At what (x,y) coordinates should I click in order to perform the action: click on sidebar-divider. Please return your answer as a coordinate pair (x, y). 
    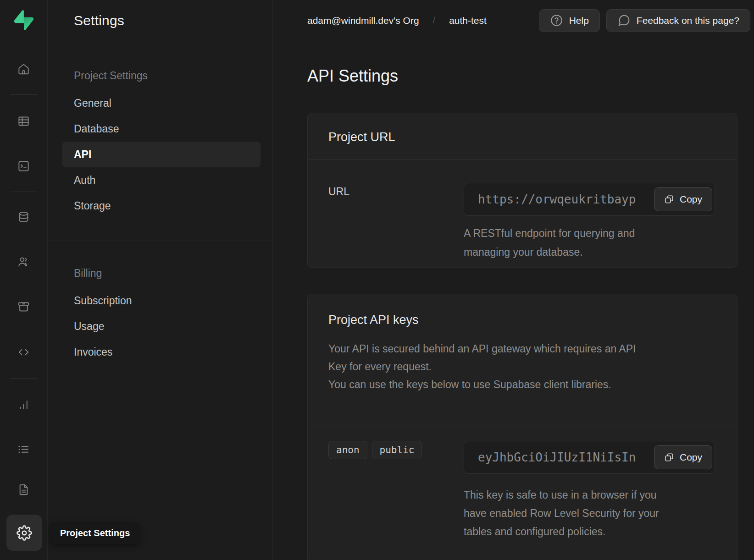
    Looking at the image, I should click on (160, 241).